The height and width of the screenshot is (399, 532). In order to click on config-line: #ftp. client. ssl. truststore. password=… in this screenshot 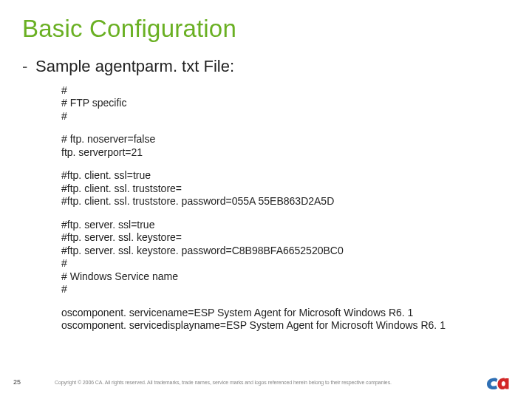, I will do `click(285, 202)`.